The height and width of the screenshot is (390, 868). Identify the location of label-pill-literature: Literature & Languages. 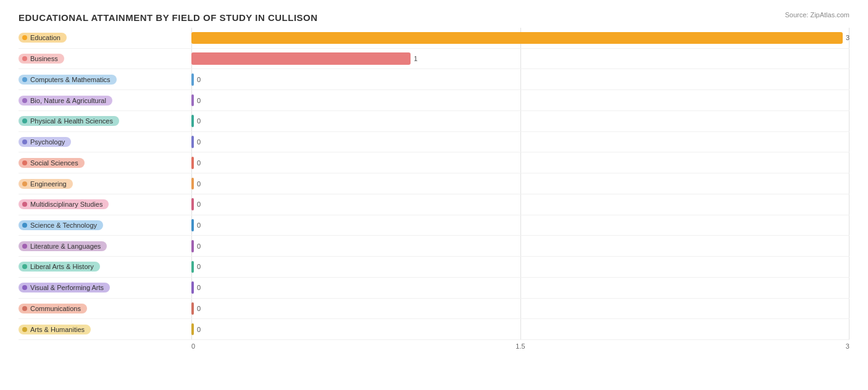
(63, 246).